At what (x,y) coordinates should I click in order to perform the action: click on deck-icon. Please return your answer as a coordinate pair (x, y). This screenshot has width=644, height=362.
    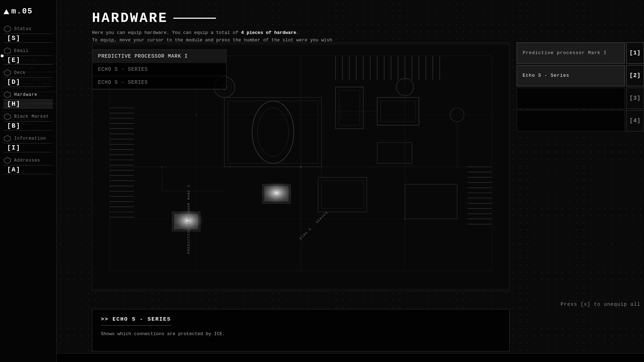
    Looking at the image, I should click on (7, 73).